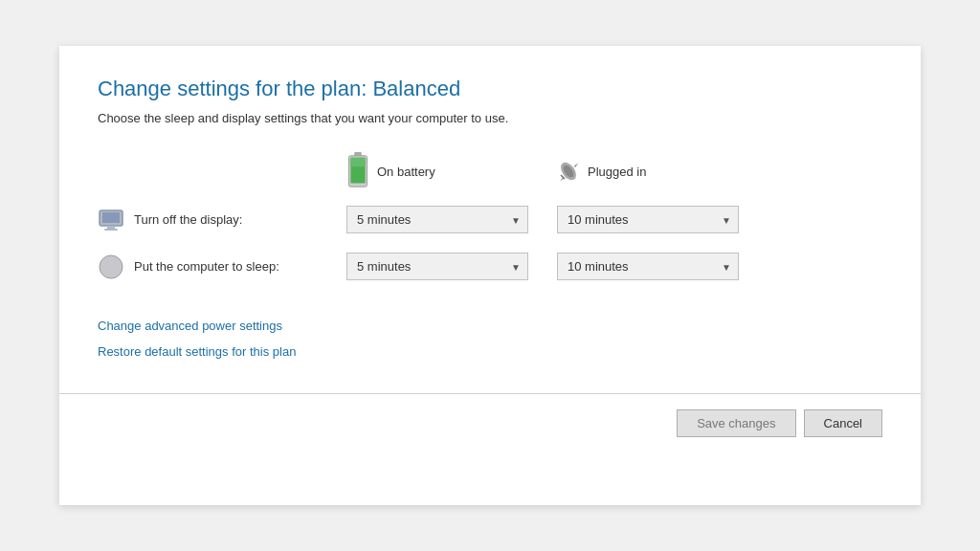 The image size is (980, 551). What do you see at coordinates (188, 220) in the screenshot?
I see `display-label: Turn off the display:` at bounding box center [188, 220].